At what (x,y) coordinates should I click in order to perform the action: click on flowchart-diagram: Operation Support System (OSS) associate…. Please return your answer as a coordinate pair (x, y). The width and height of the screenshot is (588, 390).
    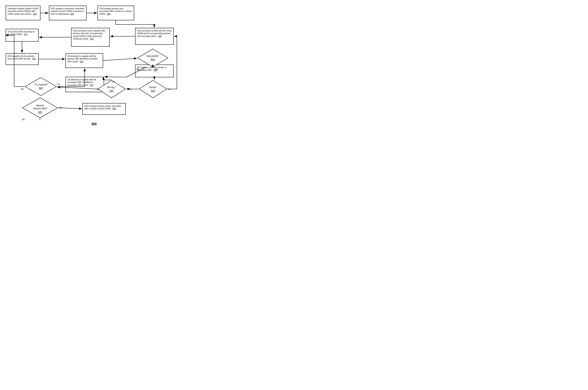
    Looking at the image, I should click on (94, 62).